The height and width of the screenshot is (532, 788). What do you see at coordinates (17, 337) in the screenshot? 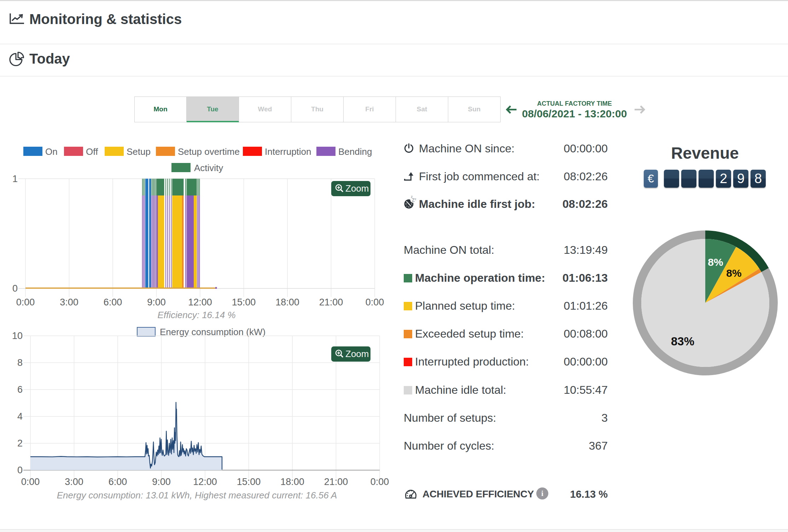
I see `svg-text: 10` at bounding box center [17, 337].